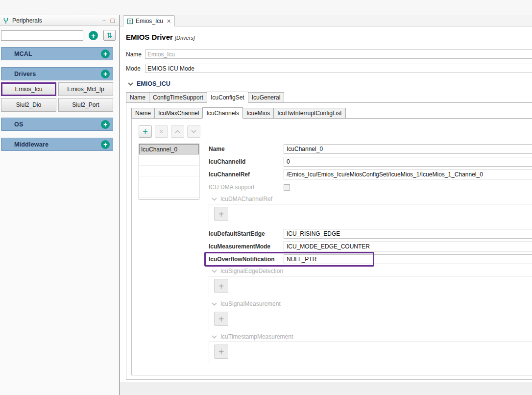 The height and width of the screenshot is (395, 532). I want to click on field-label-icuchannelid: IcuChannelId, so click(246, 162).